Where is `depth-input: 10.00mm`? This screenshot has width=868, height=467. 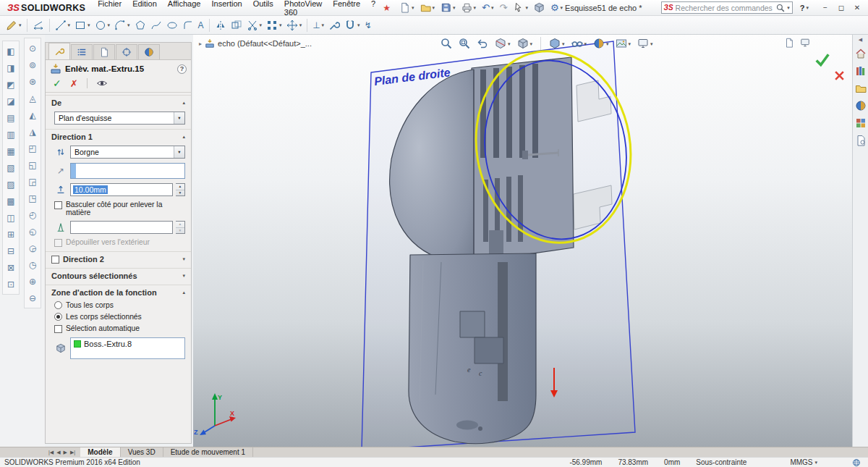 depth-input: 10.00mm is located at coordinates (122, 190).